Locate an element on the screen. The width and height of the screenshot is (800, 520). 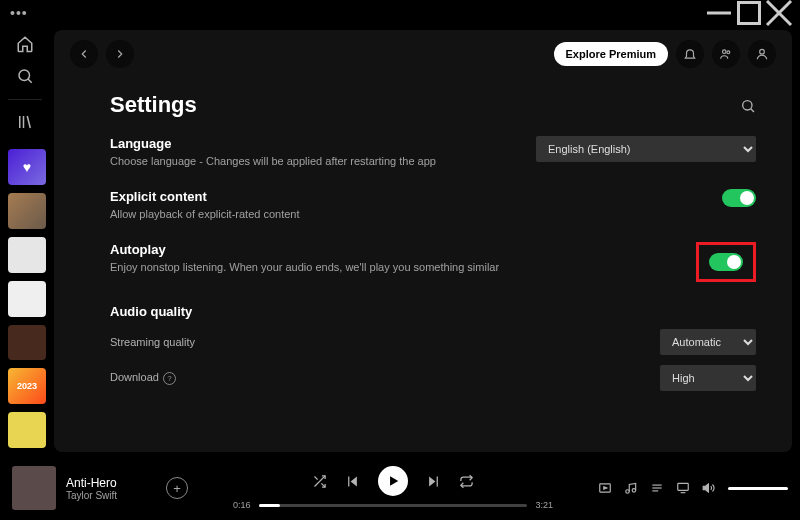
page-title: Settings is located at coordinates (154, 105).